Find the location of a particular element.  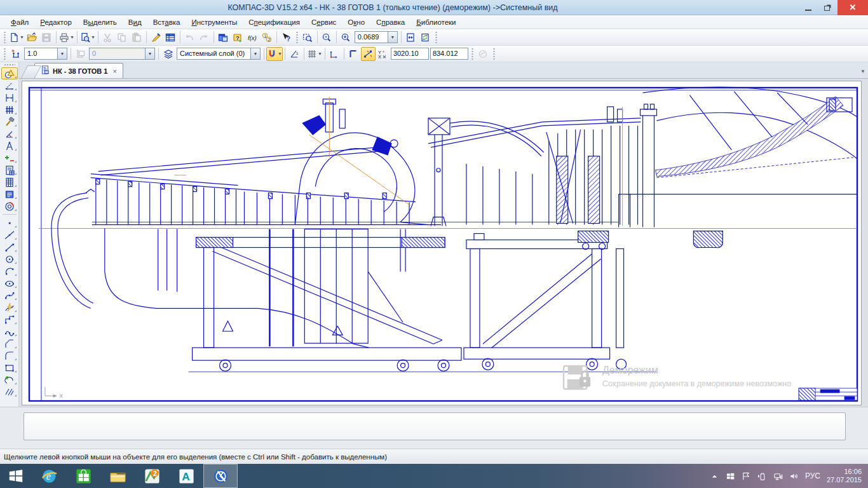

tool-segment-button is located at coordinates (10, 247).